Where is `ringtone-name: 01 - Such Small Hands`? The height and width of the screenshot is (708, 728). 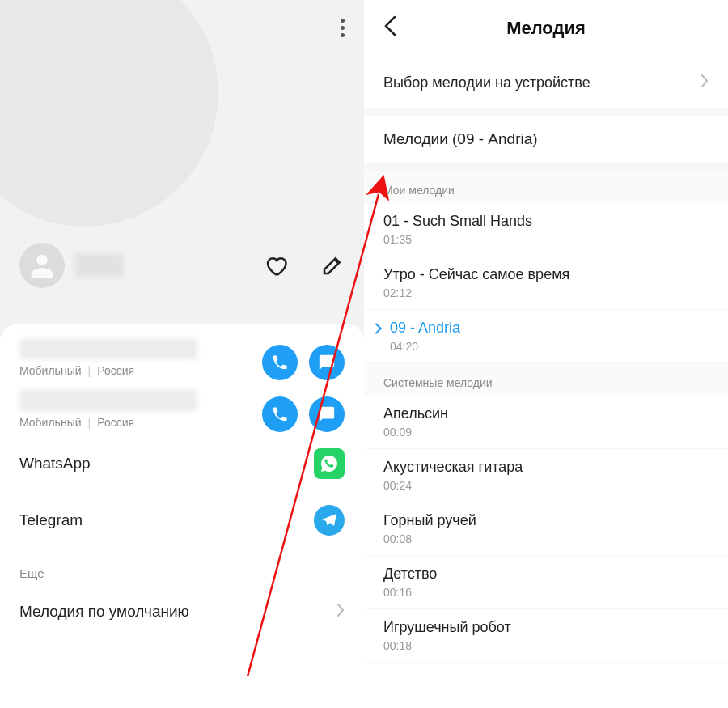 ringtone-name: 01 - Such Small Hands is located at coordinates (546, 222).